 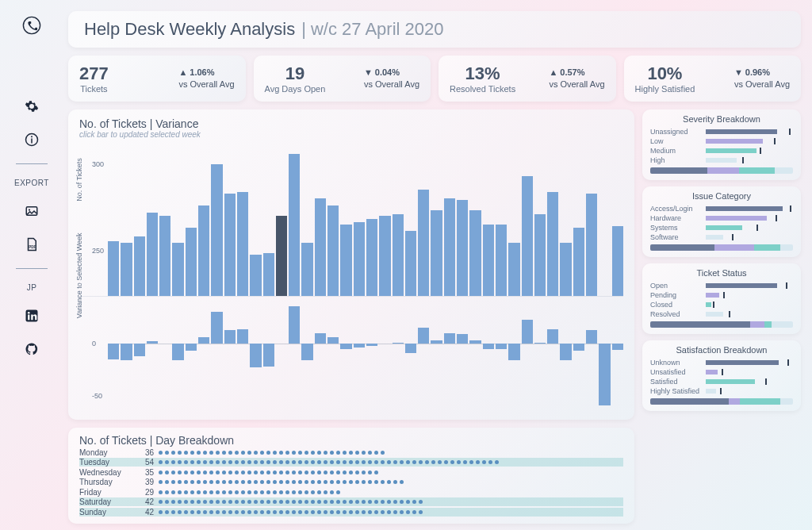 What do you see at coordinates (79, 275) in the screenshot?
I see `y-axis-label-bottom: Variance to Selected Week` at bounding box center [79, 275].